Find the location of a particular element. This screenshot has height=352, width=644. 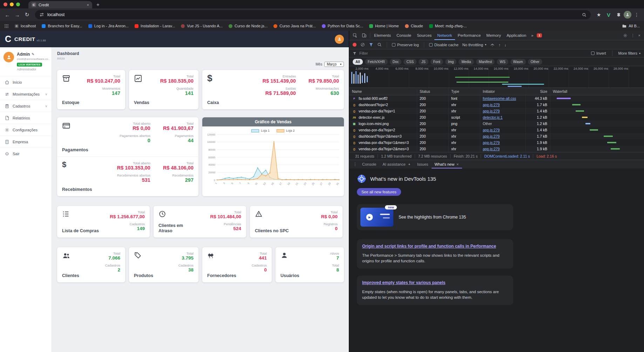

play-icon: ▶ is located at coordinates (370, 217).